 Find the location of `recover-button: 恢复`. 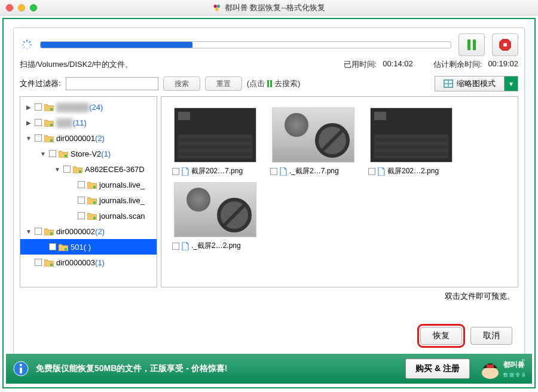

recover-button: 恢复 is located at coordinates (441, 336).